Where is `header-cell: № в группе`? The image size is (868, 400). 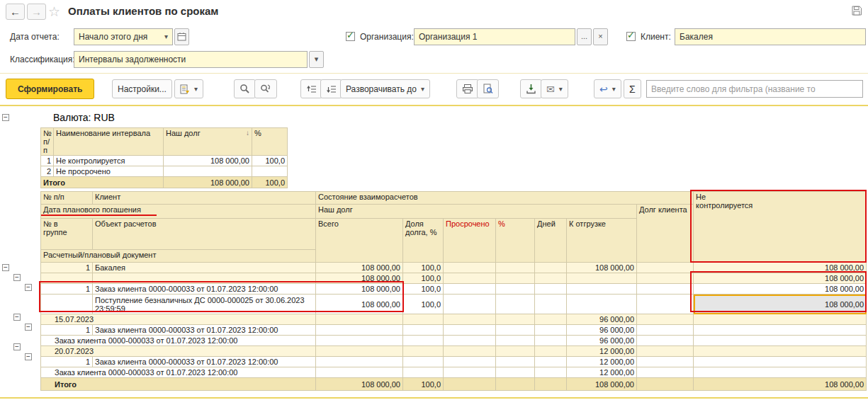
header-cell: № в группе is located at coordinates (67, 234).